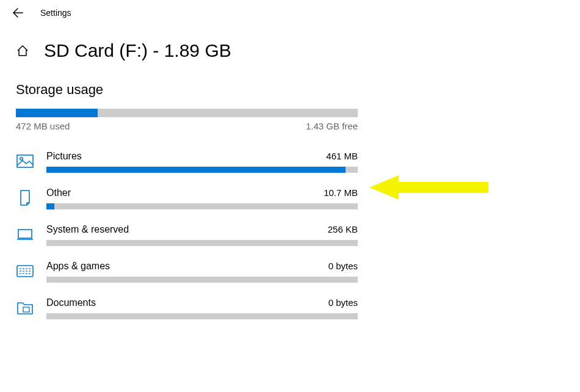  Describe the element at coordinates (78, 266) in the screenshot. I see `category-name: Apps & games` at that location.